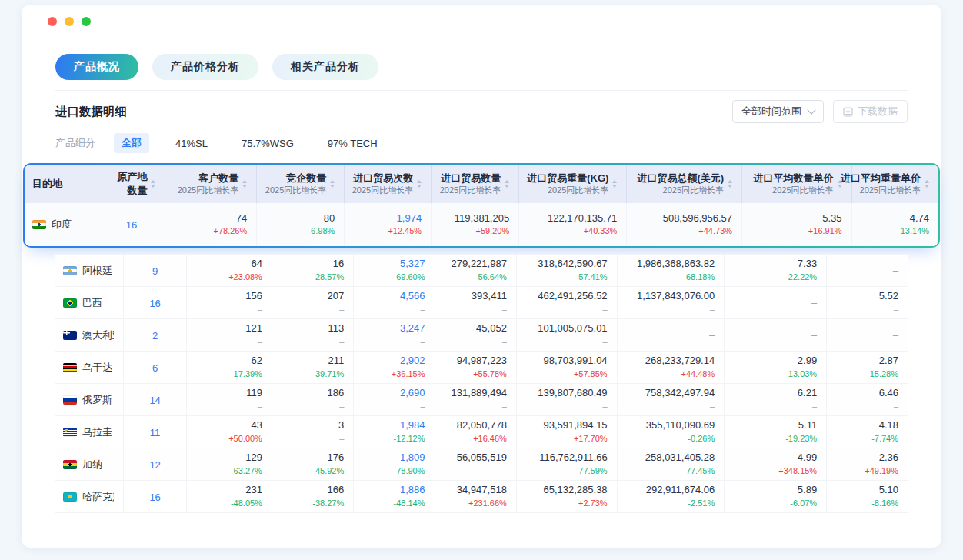 The height and width of the screenshot is (560, 963). What do you see at coordinates (685, 184) in the screenshot?
I see `col-trade-total-usd: 进口贸易总额(美元)2025同比增长率` at bounding box center [685, 184].